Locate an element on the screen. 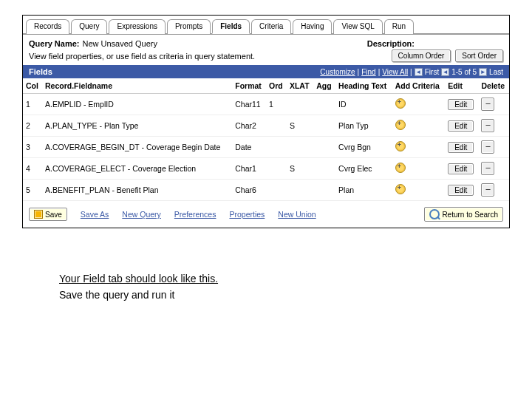 Image resolution: width=532 pixels, height=399 pixels. cell-heading: Plan is located at coordinates (364, 191).